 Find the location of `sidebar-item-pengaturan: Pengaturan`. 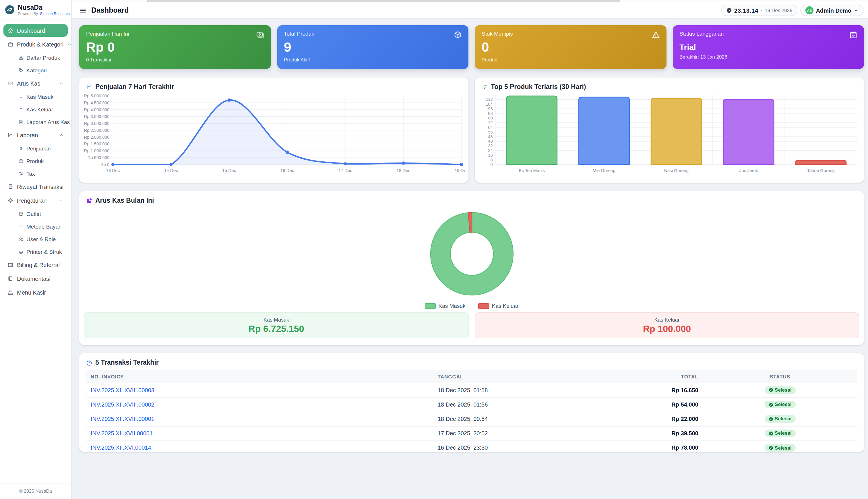

sidebar-item-pengaturan: Pengaturan is located at coordinates (36, 200).